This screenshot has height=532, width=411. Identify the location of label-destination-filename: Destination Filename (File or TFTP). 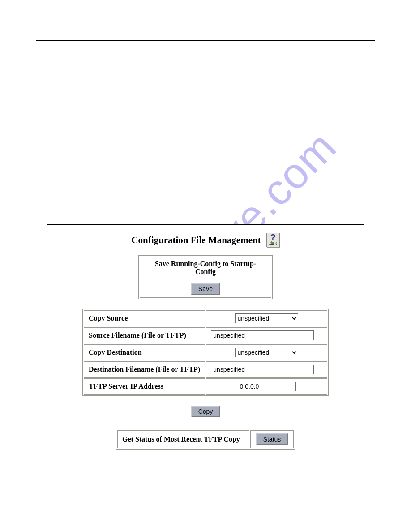
(144, 369).